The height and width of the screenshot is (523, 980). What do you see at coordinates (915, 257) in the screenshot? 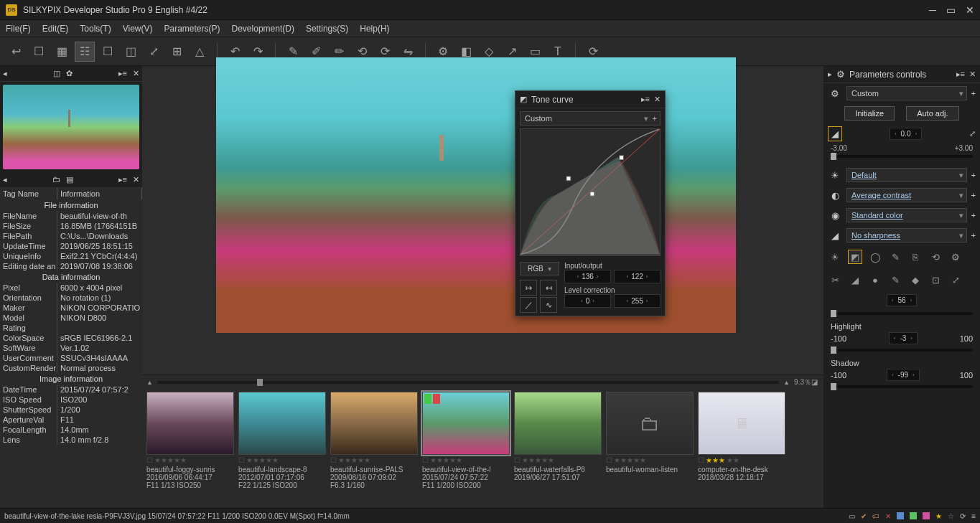
I see `tool-bracket-icon: ⎘` at bounding box center [915, 257].